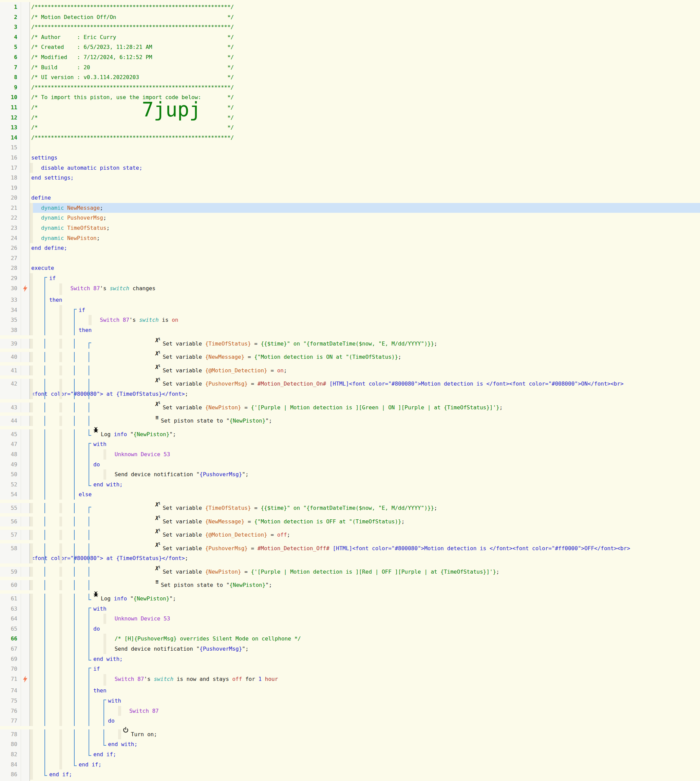 The image size is (700, 781). What do you see at coordinates (350, 495) in the screenshot?
I see `code-line-54: 54else` at bounding box center [350, 495].